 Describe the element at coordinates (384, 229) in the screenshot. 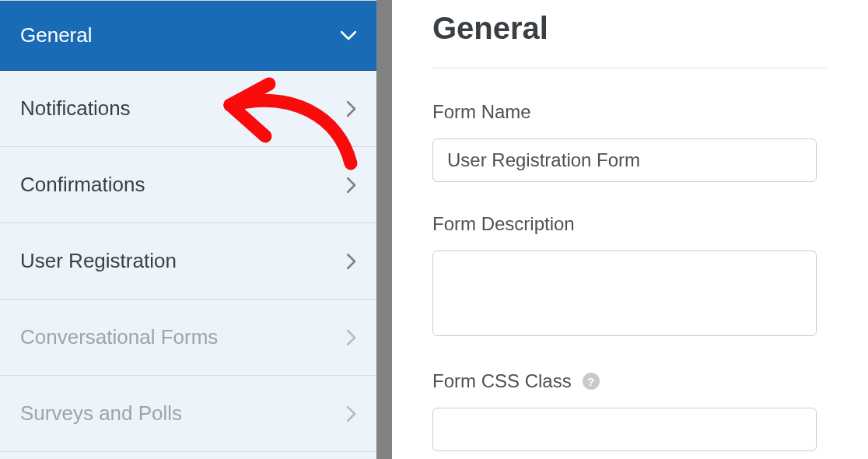

I see `panel-divider` at that location.